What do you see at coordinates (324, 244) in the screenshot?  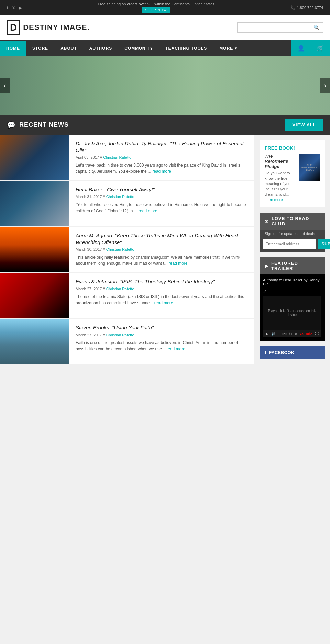 I see `submit-email-button: SUBMIT` at bounding box center [324, 244].